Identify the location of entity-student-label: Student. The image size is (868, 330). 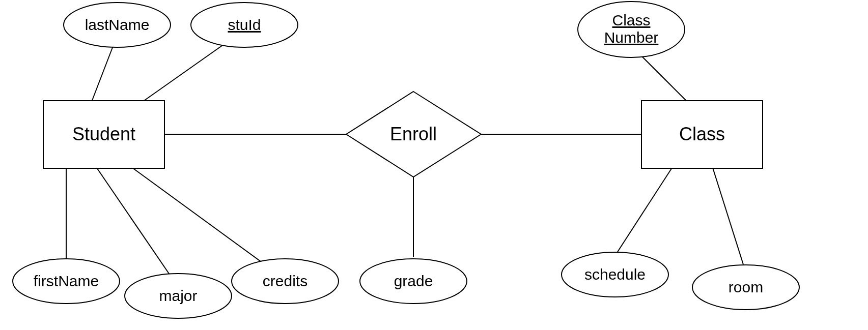
(104, 134).